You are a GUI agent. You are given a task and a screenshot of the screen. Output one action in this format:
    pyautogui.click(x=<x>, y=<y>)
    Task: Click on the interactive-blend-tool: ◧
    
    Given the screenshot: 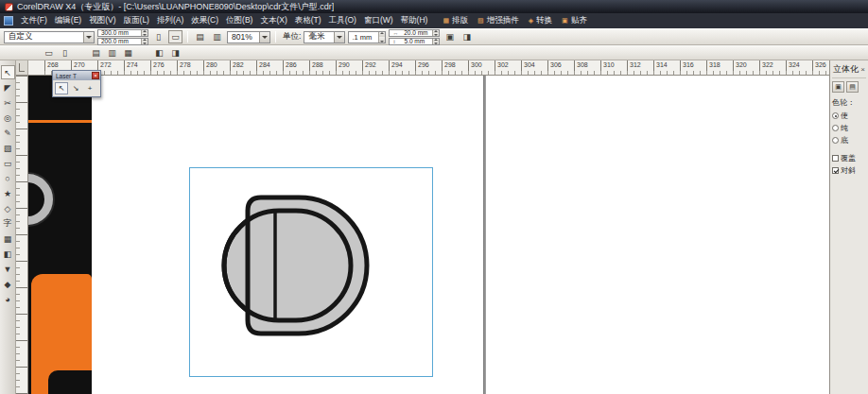 What is the action you would take?
    pyautogui.click(x=8, y=253)
    